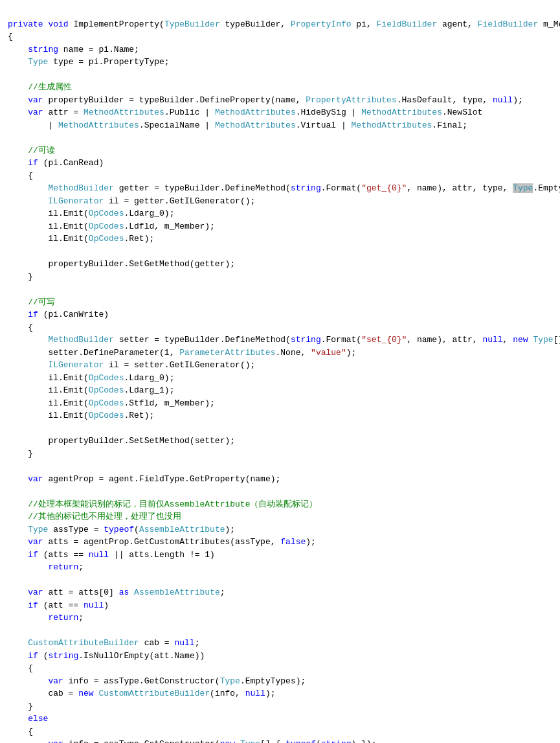 This screenshot has height=743, width=560. What do you see at coordinates (38, 719) in the screenshot?
I see `keyword-else: else` at bounding box center [38, 719].